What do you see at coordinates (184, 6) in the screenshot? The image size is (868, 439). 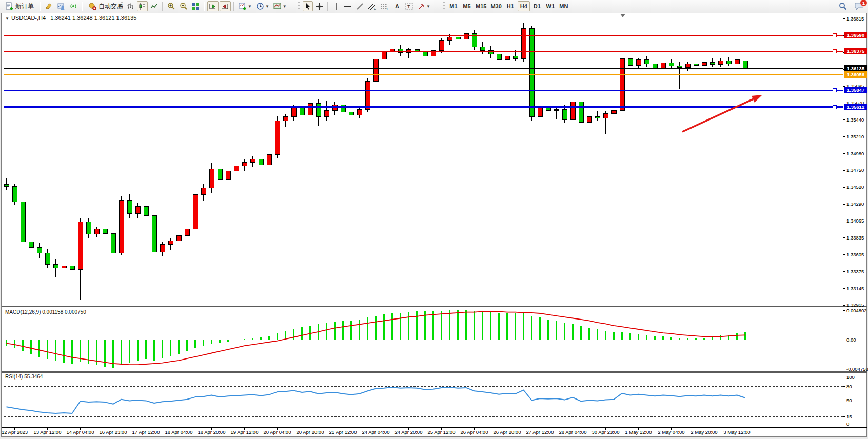 I see `zoom-out-icon` at bounding box center [184, 6].